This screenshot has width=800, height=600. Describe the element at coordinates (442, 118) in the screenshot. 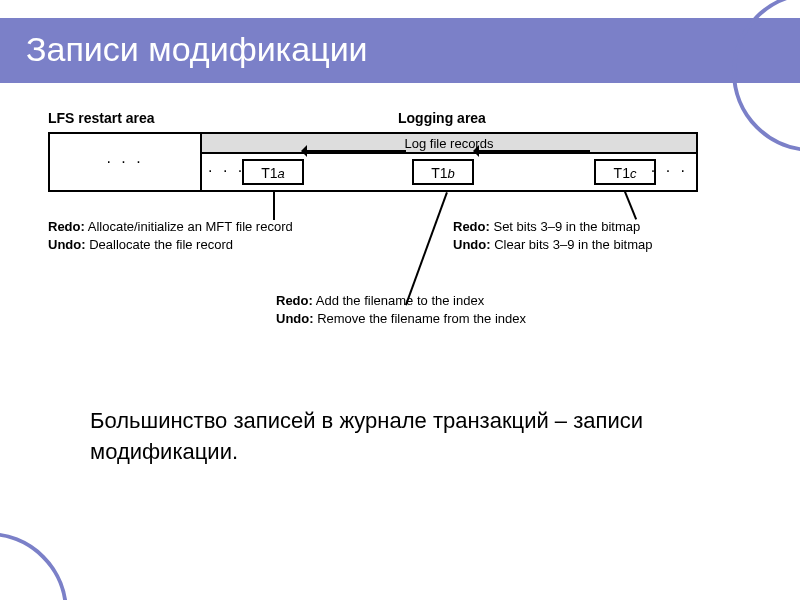

I see `label-logging-area: Logging area` at that location.